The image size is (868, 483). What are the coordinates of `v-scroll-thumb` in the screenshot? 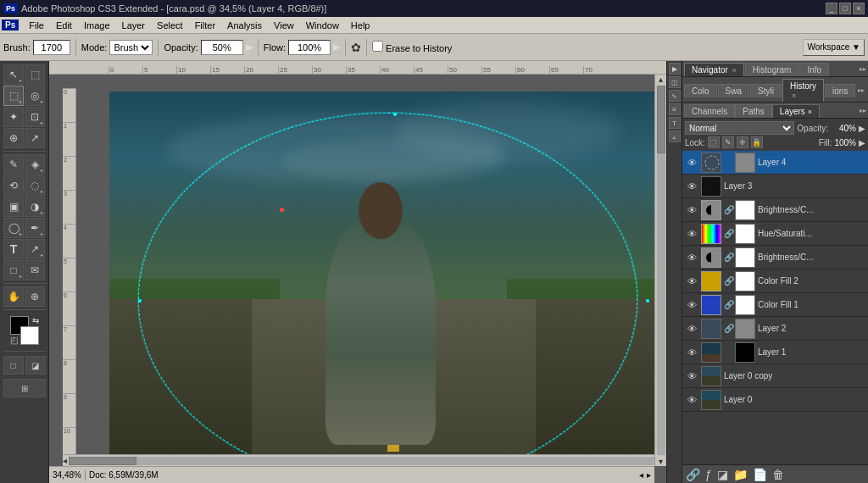 It's located at (661, 119).